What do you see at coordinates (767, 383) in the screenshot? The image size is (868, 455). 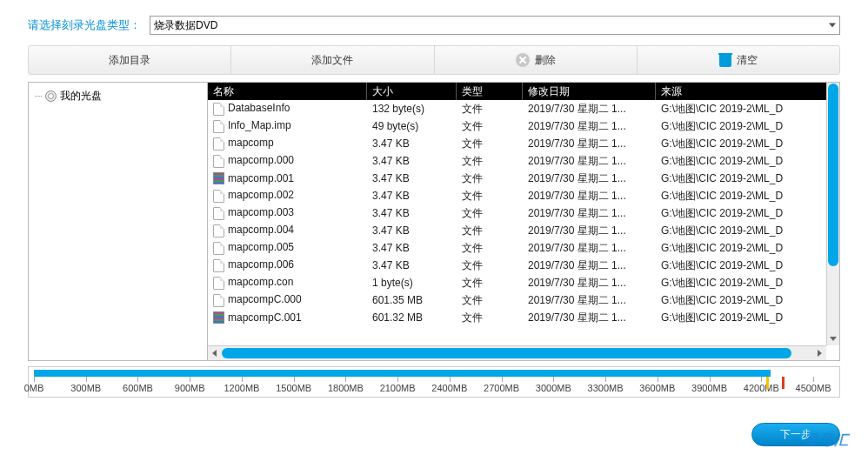 I see `warning-marker` at bounding box center [767, 383].